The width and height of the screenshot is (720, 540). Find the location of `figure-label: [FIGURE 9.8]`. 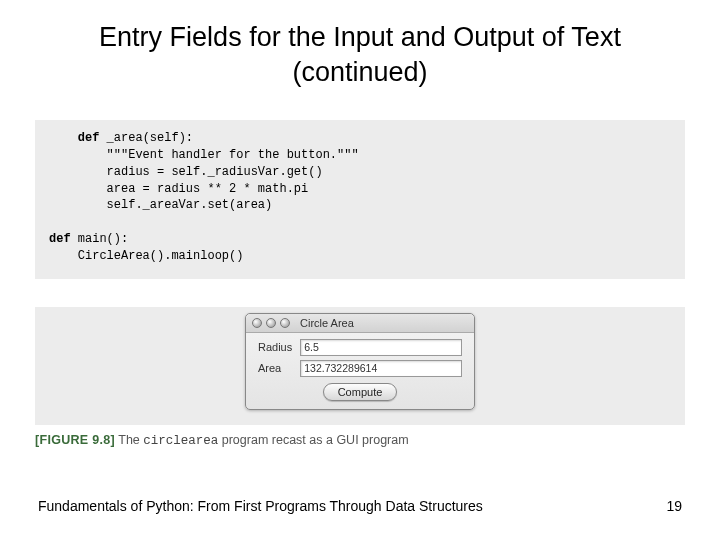

figure-label: [FIGURE 9.8] is located at coordinates (75, 440).